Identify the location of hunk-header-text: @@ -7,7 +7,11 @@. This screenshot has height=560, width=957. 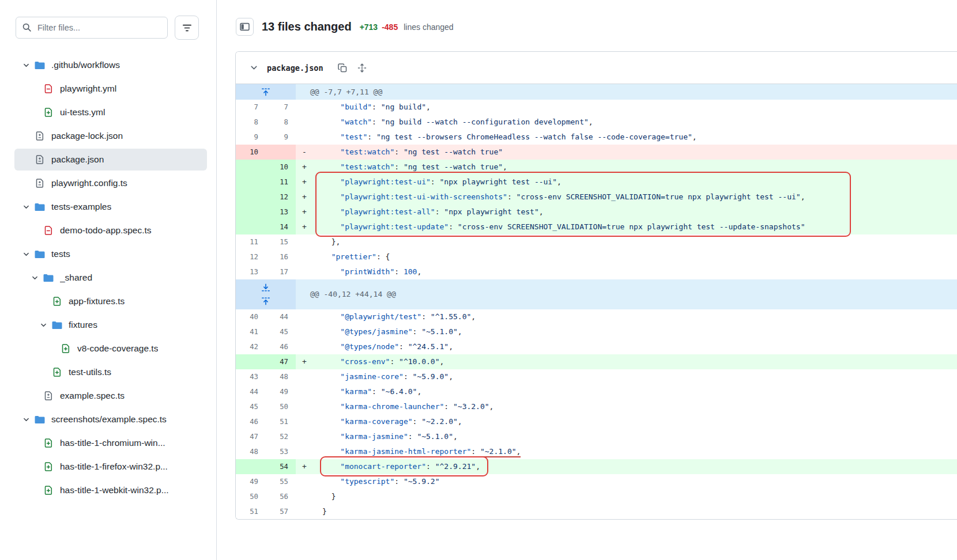
(339, 92).